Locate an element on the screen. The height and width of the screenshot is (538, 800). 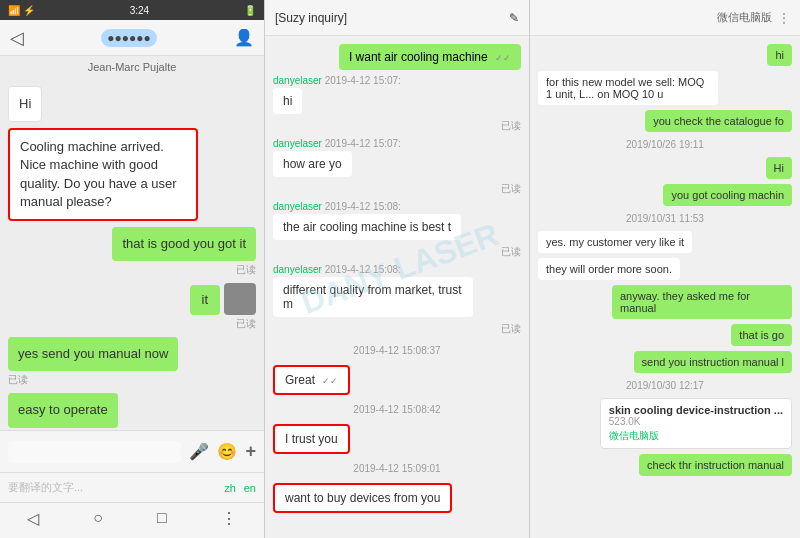
read-status-2: 已读 is located at coordinates (246, 324).